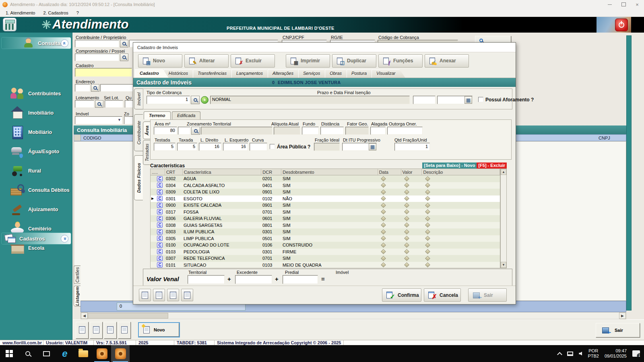  What do you see at coordinates (36, 132) in the screenshot?
I see `sidebar-item-mobiliario: Mobiliário` at bounding box center [36, 132].